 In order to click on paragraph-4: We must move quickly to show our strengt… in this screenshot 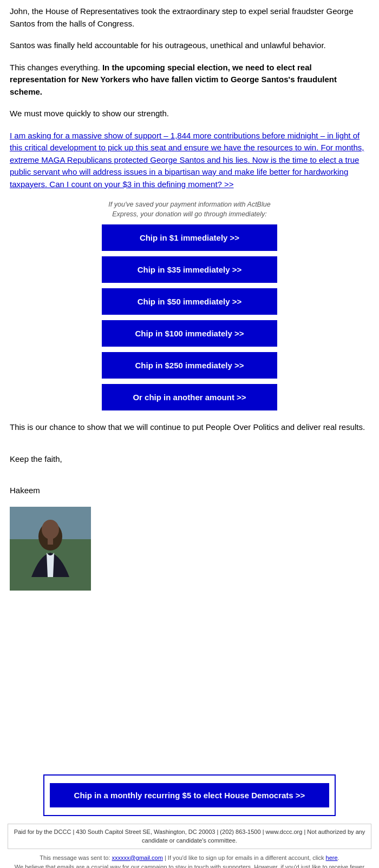, I will do `click(190, 114)`.